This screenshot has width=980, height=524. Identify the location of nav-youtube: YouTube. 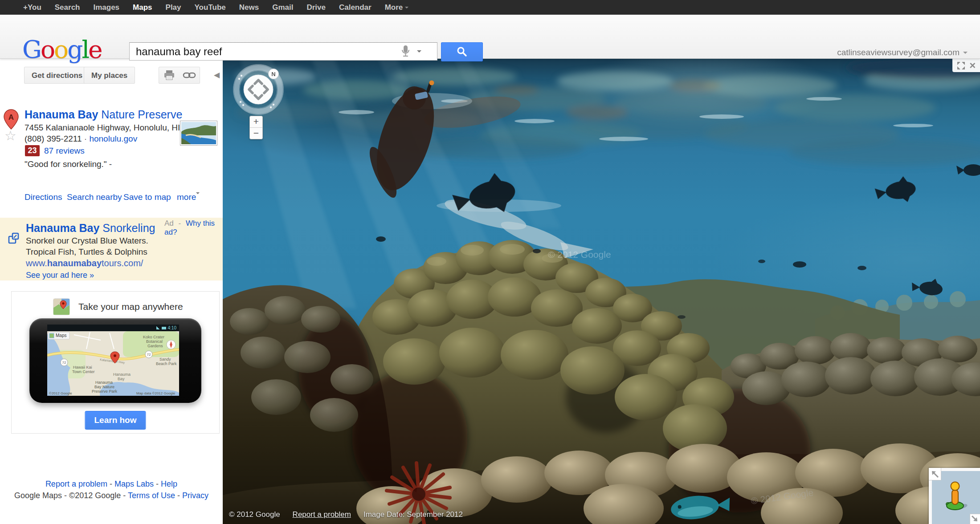
(210, 8).